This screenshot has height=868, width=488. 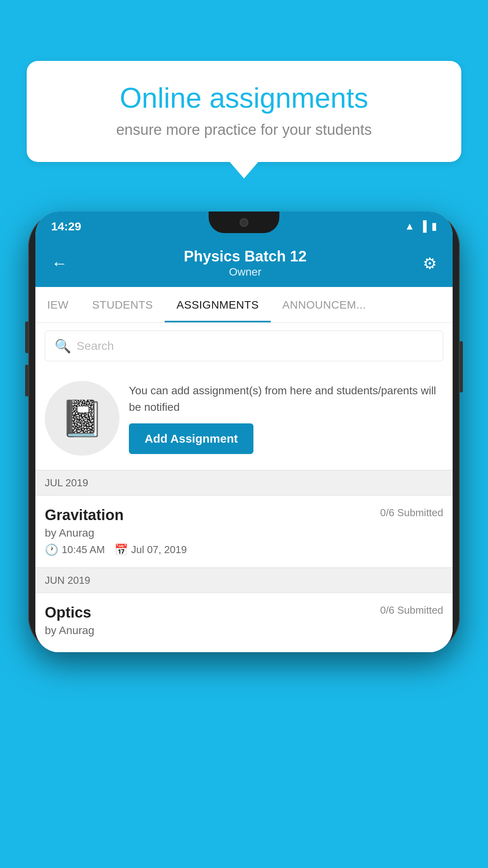 I want to click on back-button: ←, so click(x=59, y=263).